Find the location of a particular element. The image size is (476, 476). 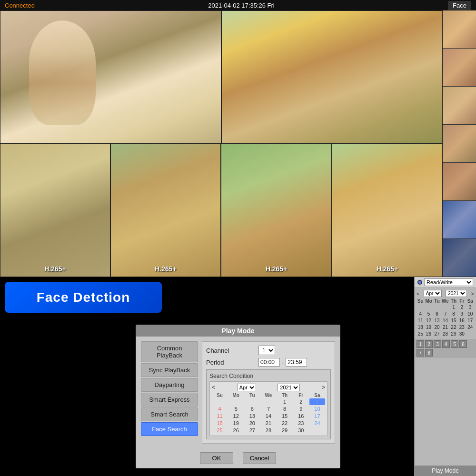

cal-day-10: 10 is located at coordinates (317, 409).